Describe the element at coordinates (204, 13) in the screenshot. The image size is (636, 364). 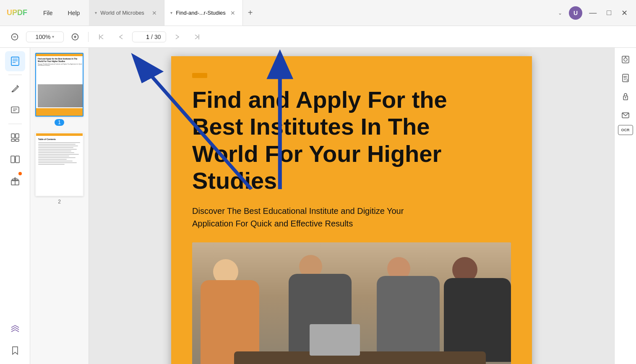
I see `tab-find-studies: ▾ Find-and-...r-Studies ✕` at that location.